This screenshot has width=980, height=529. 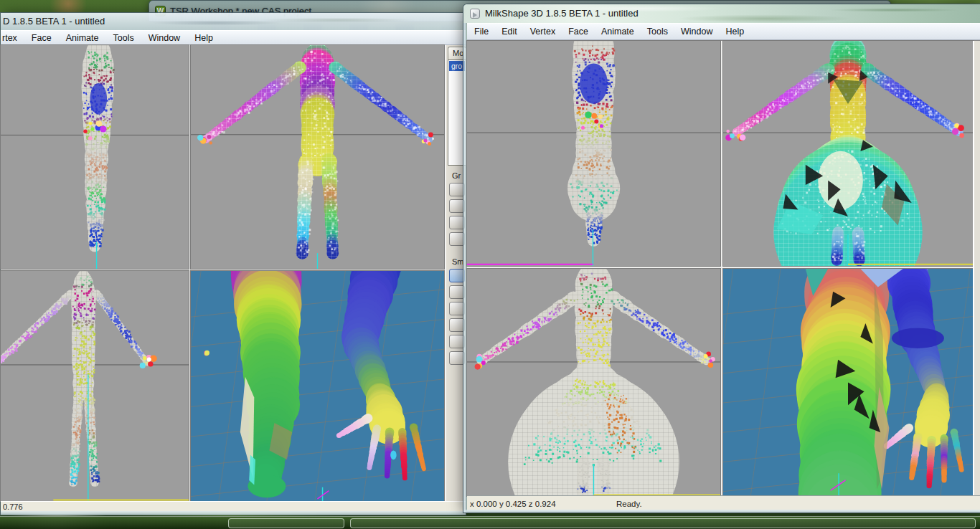 I want to click on status-coordinates: x 0.000 y 0.425 z 0.924, so click(x=539, y=504).